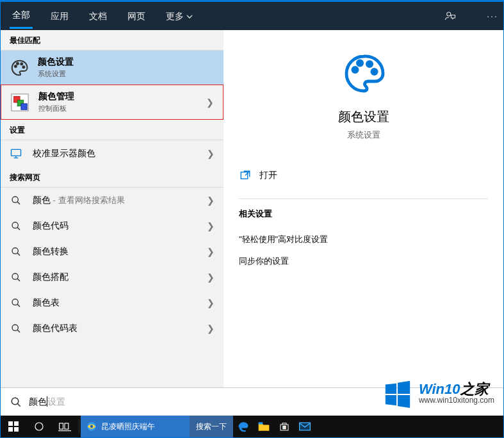 The height and width of the screenshot is (438, 504). What do you see at coordinates (56, 62) in the screenshot?
I see `result-title: 颜色设置` at bounding box center [56, 62].